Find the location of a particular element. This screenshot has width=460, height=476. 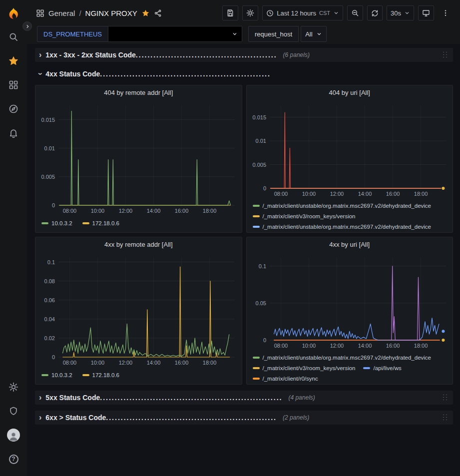

dashboard-settings-button is located at coordinates (250, 13).